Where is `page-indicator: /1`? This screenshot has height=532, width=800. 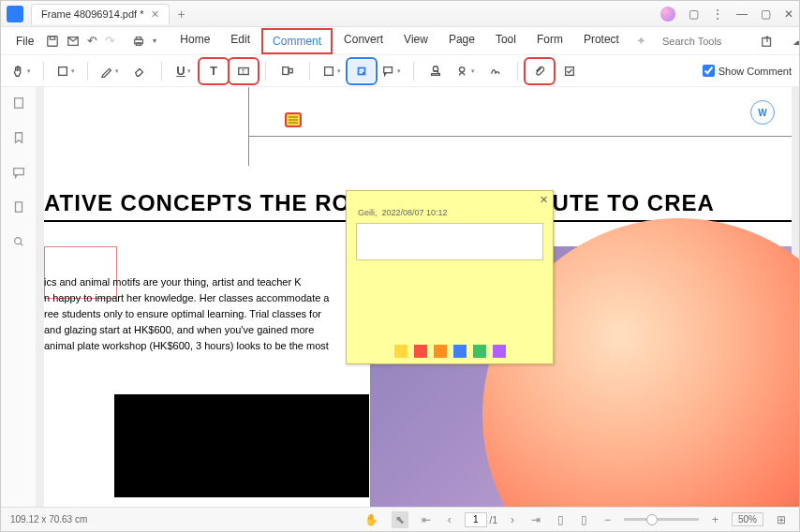
page-indicator: /1 is located at coordinates (481, 520).